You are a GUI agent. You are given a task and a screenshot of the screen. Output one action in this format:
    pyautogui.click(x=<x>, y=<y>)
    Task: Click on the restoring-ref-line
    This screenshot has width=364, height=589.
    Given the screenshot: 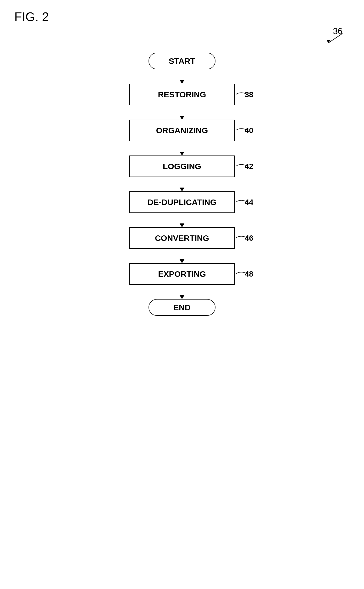 What is the action you would take?
    pyautogui.click(x=244, y=94)
    